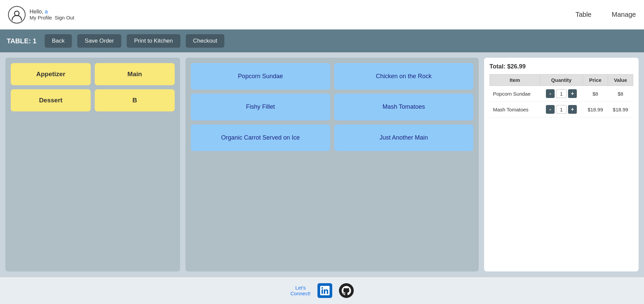  Describe the element at coordinates (595, 109) in the screenshot. I see `order-item-price: $18.99` at that location.